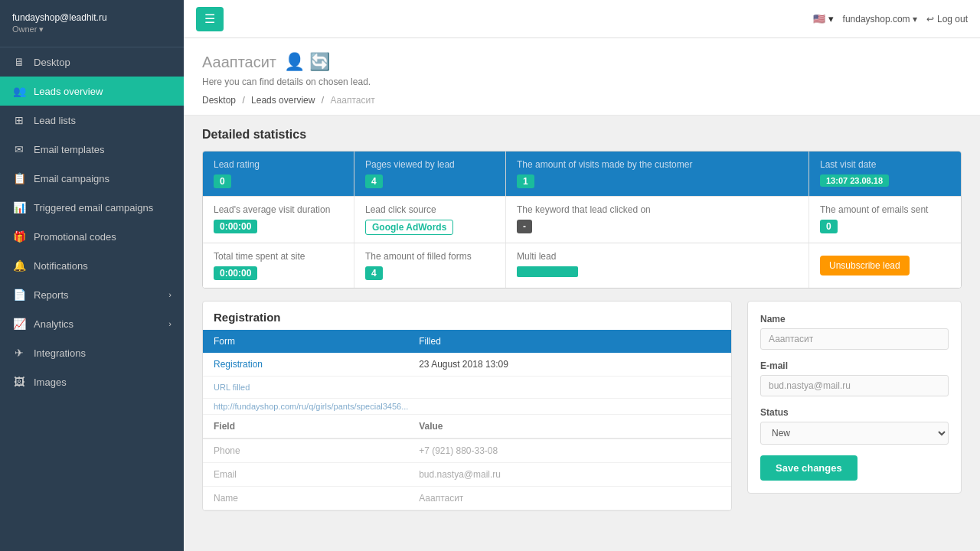 The height and width of the screenshot is (551, 980). I want to click on user-icon: 👤, so click(294, 62).